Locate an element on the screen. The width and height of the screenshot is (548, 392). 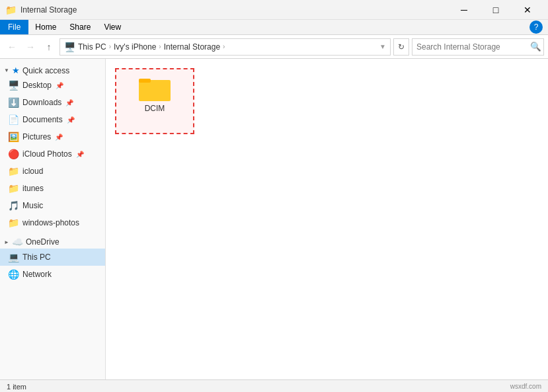
sidebar-item-network: 🌐 Network is located at coordinates (53, 274).